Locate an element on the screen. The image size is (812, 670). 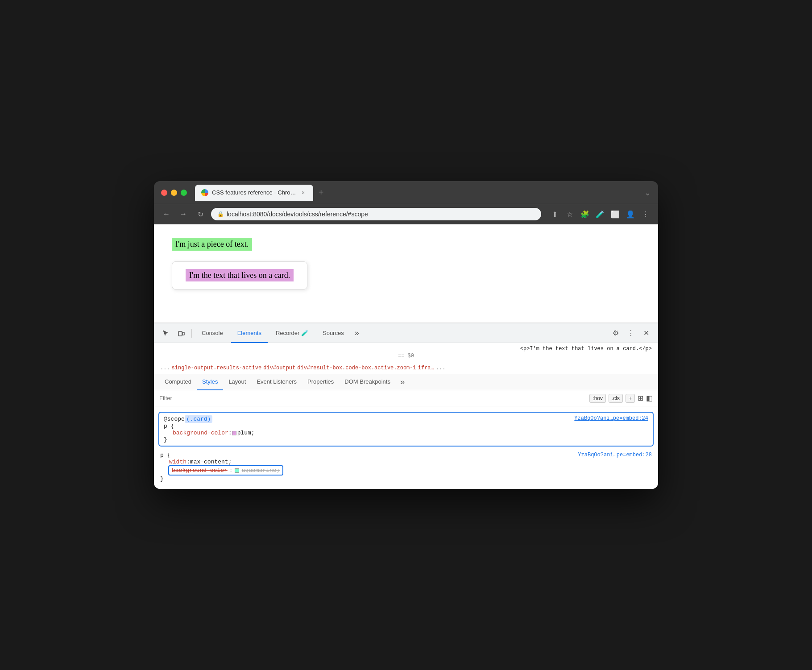
menu-icon: ⋮ is located at coordinates (646, 214).